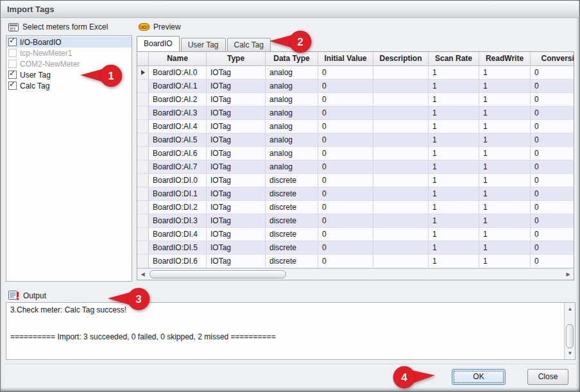  I want to click on table-cell-name: BoardIO:AI.6, so click(178, 154).